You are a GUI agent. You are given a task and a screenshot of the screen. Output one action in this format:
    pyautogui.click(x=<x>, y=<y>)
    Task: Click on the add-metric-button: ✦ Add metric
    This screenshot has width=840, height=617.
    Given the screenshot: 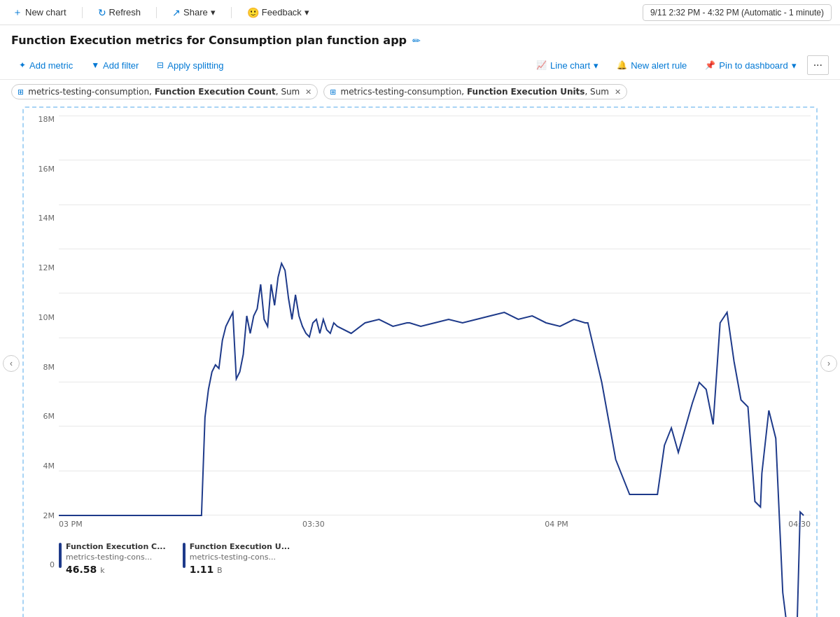 What is the action you would take?
    pyautogui.click(x=46, y=66)
    